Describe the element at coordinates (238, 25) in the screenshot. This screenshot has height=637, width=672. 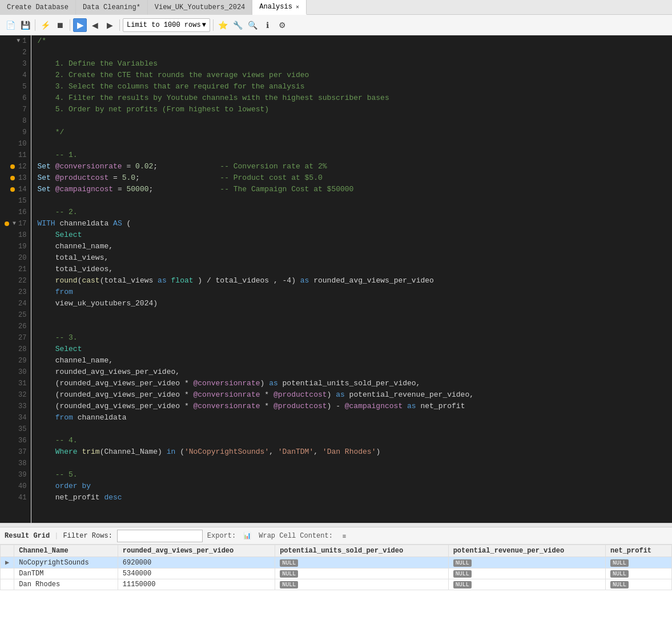
I see `wrench-button: 🔧` at that location.